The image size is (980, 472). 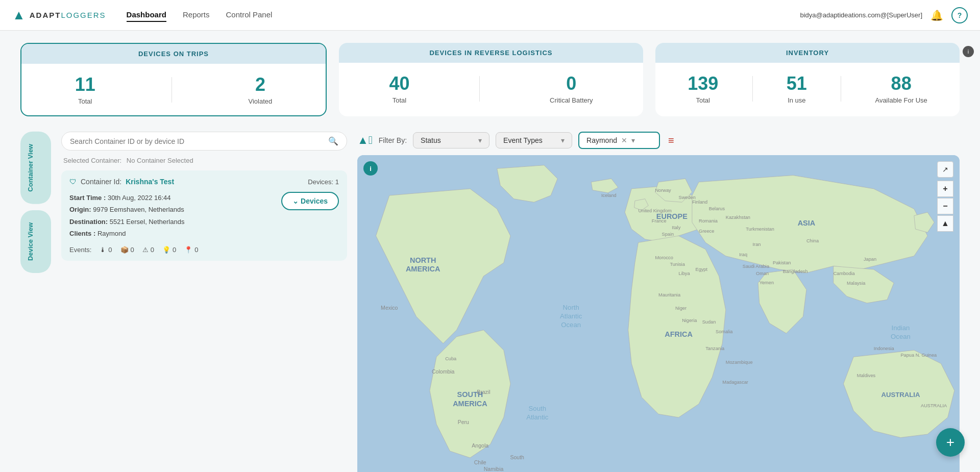 What do you see at coordinates (950, 442) in the screenshot?
I see `fab-add-button: +` at bounding box center [950, 442].